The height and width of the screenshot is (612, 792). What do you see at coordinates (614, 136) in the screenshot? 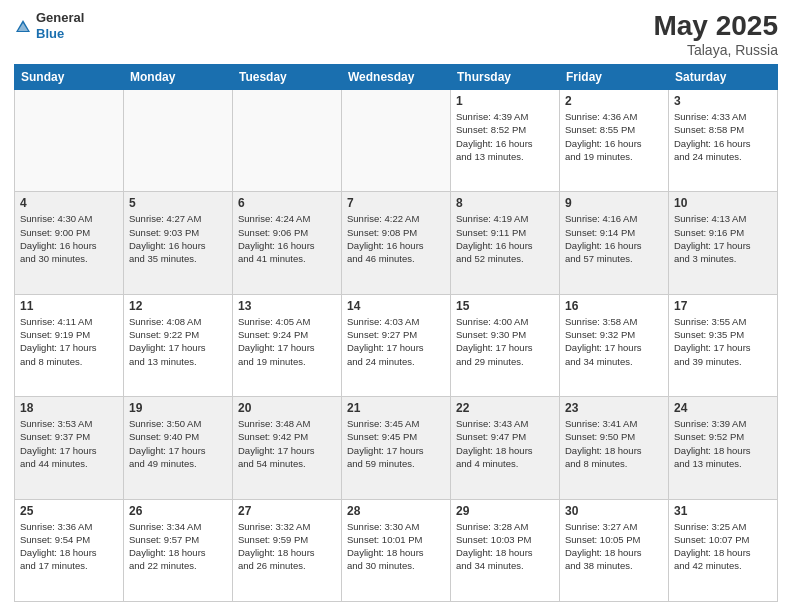
I see `day-info: Sunrise: 4:36 AM Sunset: 8:55 PM Dayligh…` at bounding box center [614, 136].